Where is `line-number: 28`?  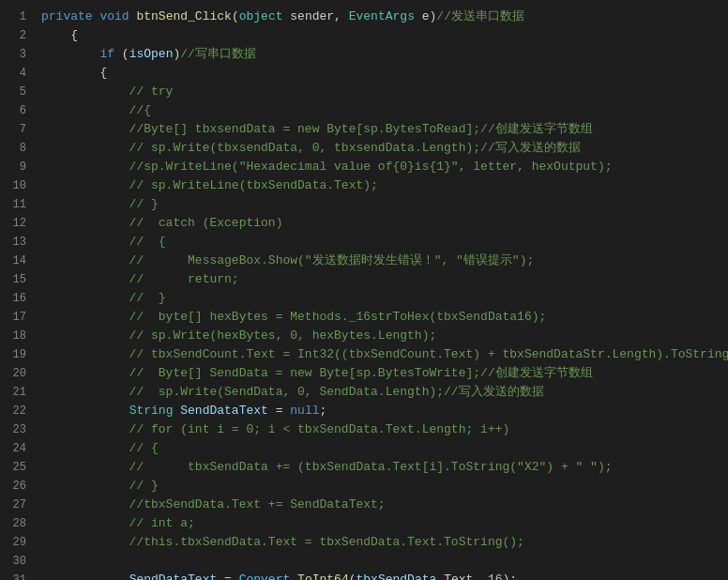 line-number: 28 is located at coordinates (23, 524).